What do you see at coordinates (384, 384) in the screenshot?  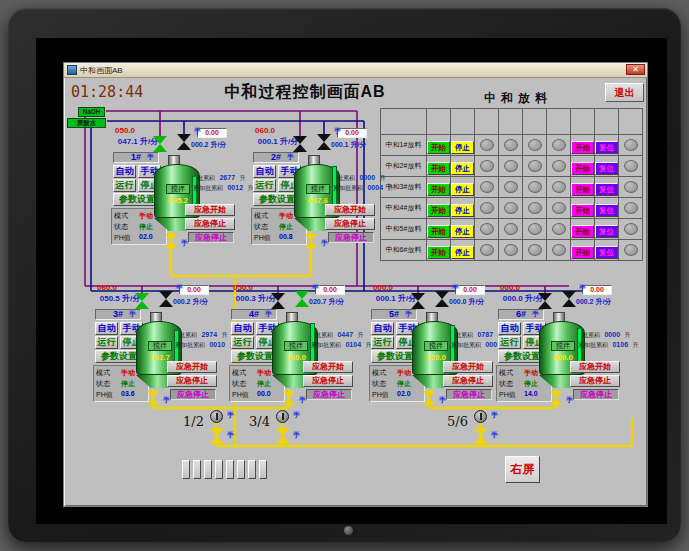 I see `state-label: 状态` at bounding box center [384, 384].